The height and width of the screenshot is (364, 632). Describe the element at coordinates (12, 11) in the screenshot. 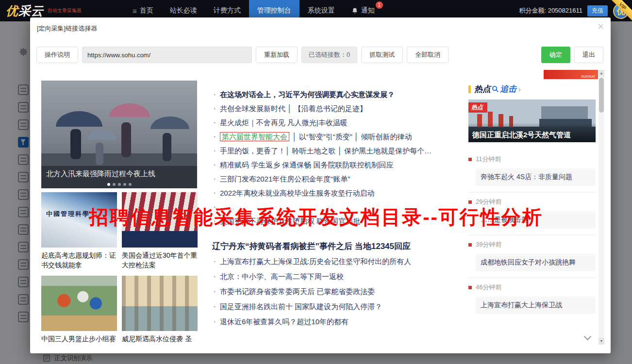

I see `brand-name-first: 优` at that location.